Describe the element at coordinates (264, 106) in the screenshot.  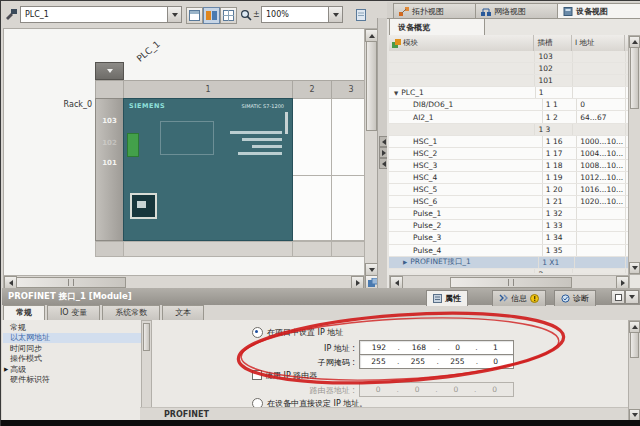
I see `cpu-family-label: SIMATIC S7-1200` at that location.